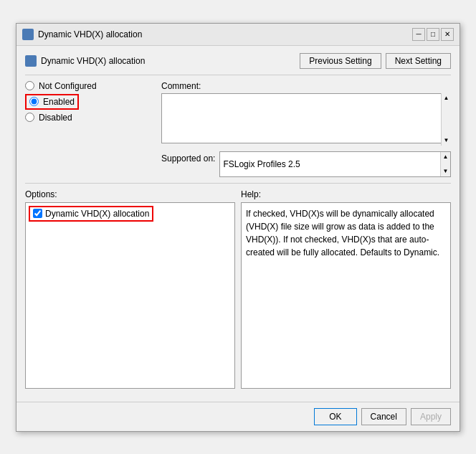 This screenshot has height=454, width=476. Describe the element at coordinates (446, 98) in the screenshot. I see `scroll-up-arrow: ▲` at that location.